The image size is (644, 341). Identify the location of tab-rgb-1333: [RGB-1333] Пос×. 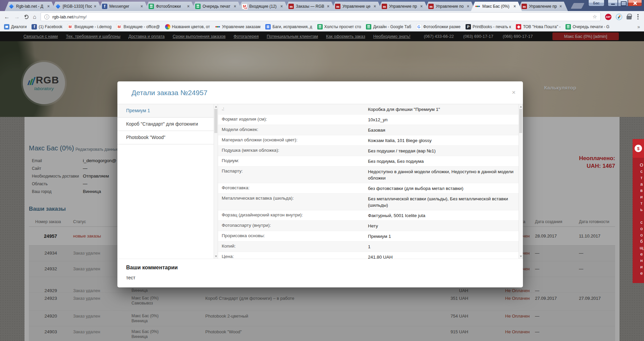
(77, 6).